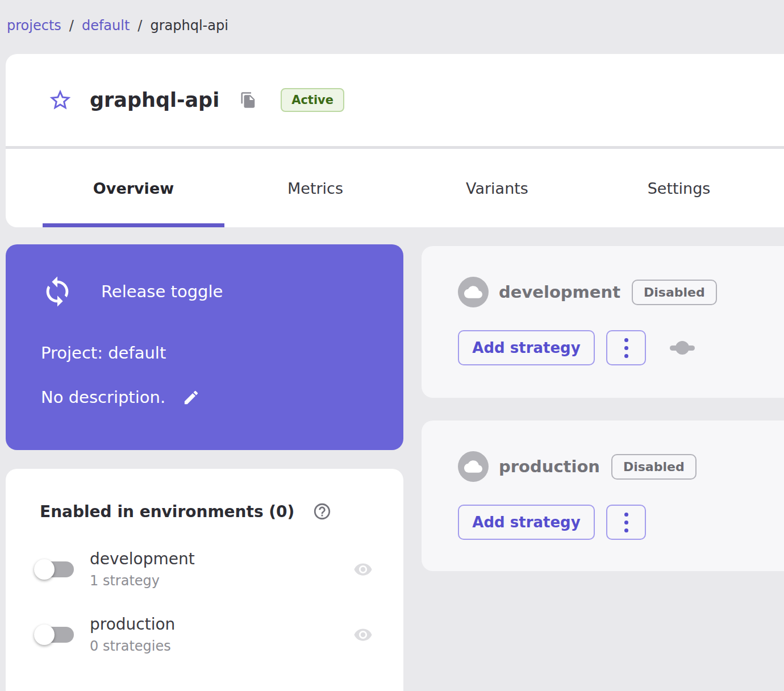 The height and width of the screenshot is (691, 784). I want to click on strategy-slider-icon, so click(682, 348).